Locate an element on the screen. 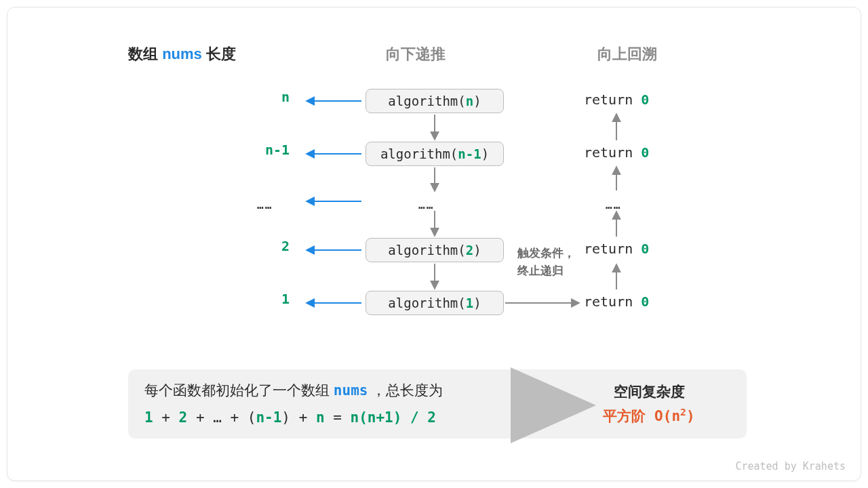 The height and width of the screenshot is (488, 868). alg-arg: 2 is located at coordinates (469, 250).